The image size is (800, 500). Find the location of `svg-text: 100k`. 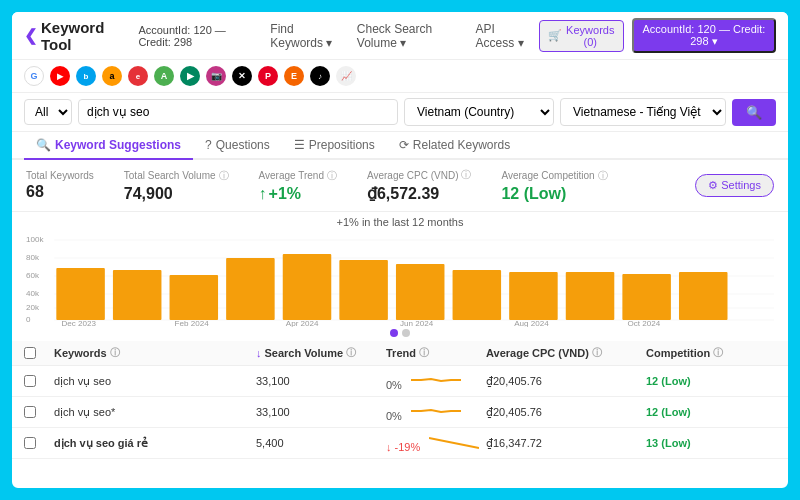

svg-text: 100k is located at coordinates (35, 240).